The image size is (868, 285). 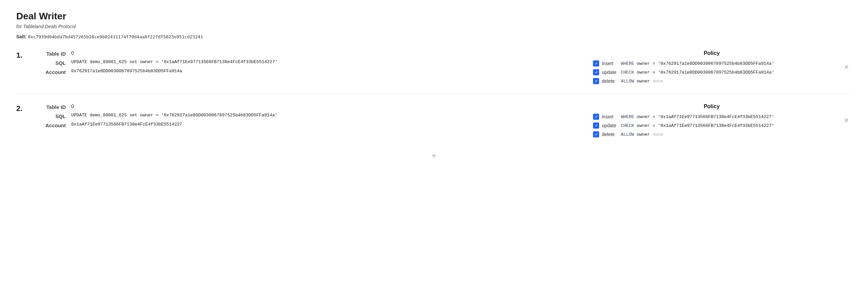 I want to click on page-subtitle: for Tableland Deals Protocol, so click(x=434, y=26).